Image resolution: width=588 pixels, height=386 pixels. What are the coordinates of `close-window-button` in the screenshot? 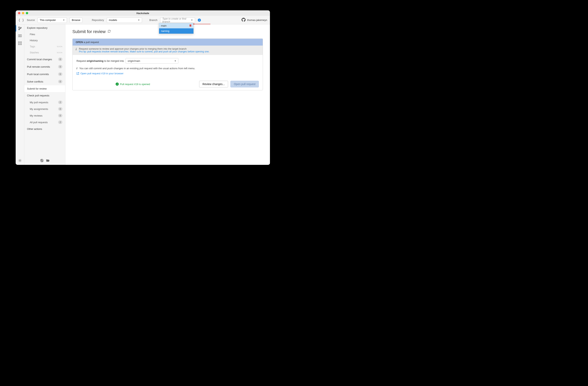 It's located at (19, 13).